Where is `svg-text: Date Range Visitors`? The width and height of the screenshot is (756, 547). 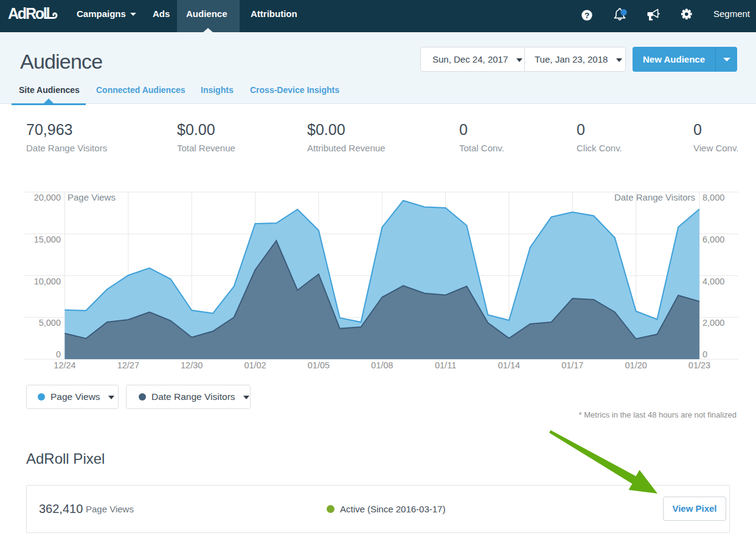
svg-text: Date Range Visitors is located at coordinates (654, 197).